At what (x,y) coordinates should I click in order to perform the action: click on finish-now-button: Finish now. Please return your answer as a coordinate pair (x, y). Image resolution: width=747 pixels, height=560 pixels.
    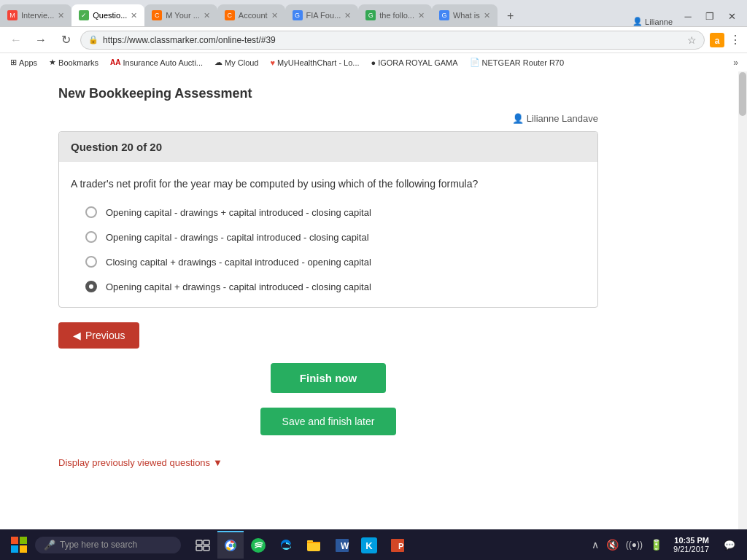
    Looking at the image, I should click on (328, 378).